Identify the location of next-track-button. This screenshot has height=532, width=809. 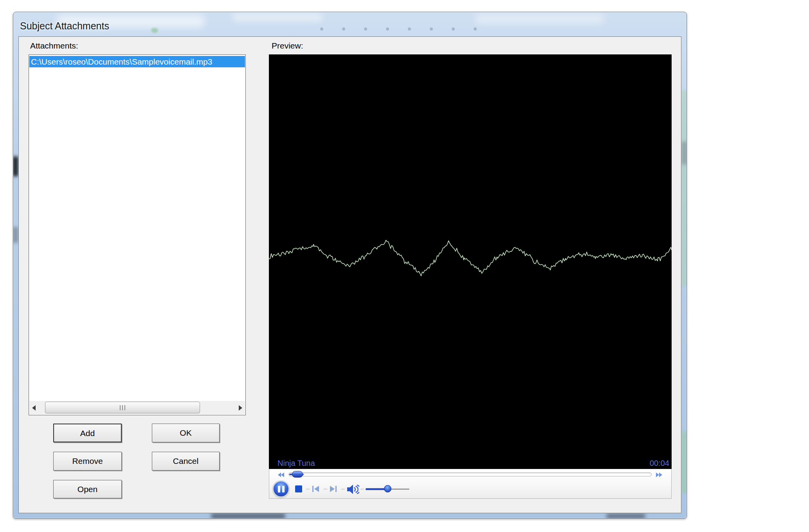
(334, 489).